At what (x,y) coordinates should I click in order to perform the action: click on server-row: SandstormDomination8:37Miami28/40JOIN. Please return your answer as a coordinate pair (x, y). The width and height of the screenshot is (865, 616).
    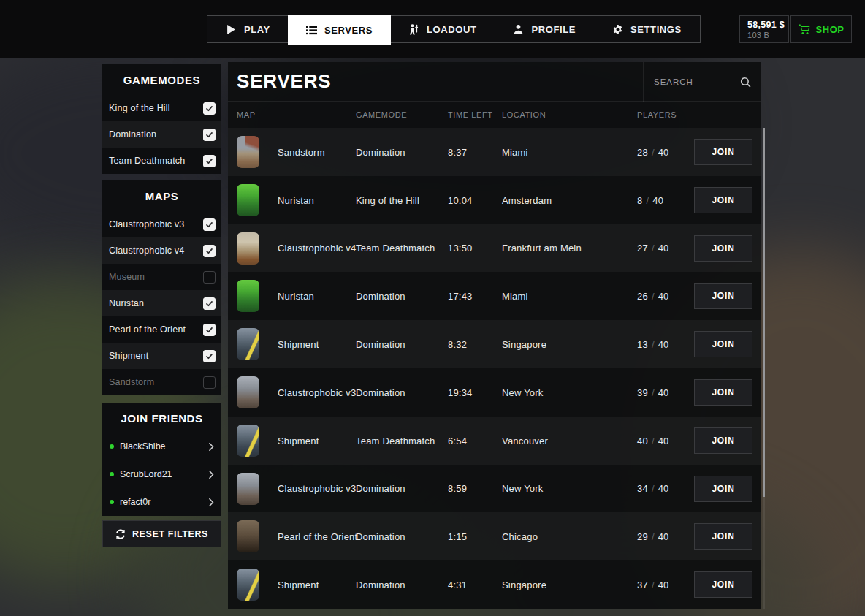
    Looking at the image, I should click on (495, 152).